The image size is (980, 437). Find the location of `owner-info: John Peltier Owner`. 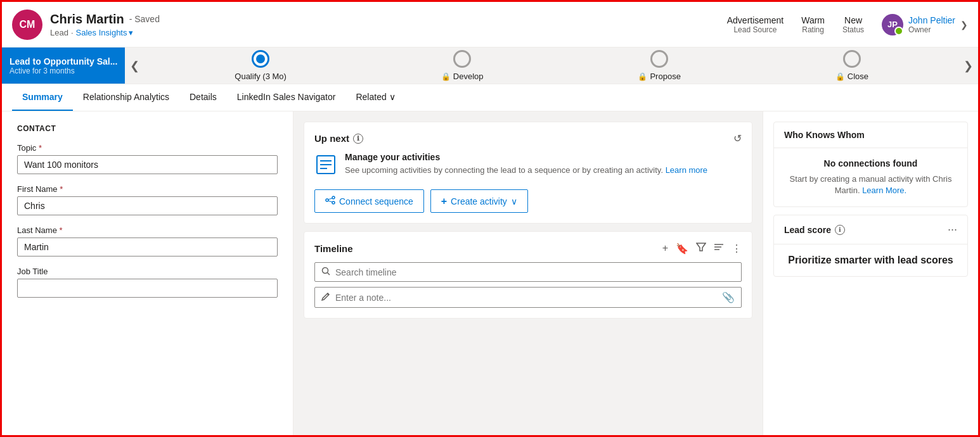

owner-info: John Peltier Owner is located at coordinates (932, 25).